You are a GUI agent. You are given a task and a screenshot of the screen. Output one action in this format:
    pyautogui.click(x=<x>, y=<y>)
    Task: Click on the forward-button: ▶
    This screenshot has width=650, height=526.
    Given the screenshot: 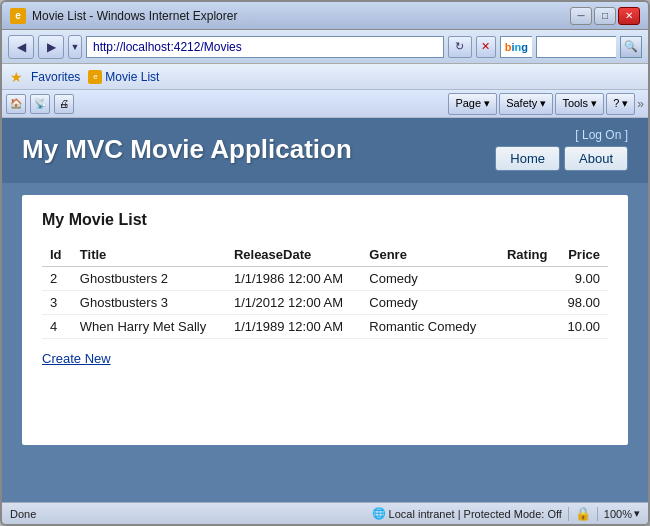 What is the action you would take?
    pyautogui.click(x=51, y=47)
    